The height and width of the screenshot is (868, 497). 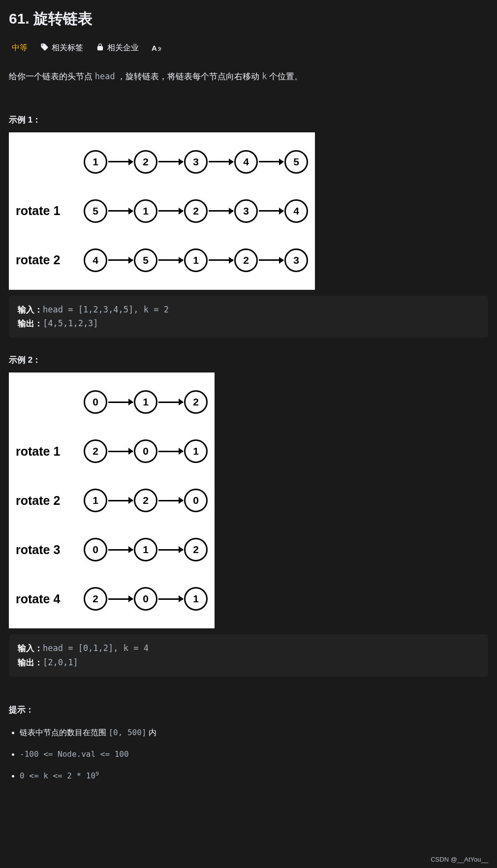 What do you see at coordinates (123, 48) in the screenshot?
I see `related-companies-label: 相关企业` at bounding box center [123, 48].